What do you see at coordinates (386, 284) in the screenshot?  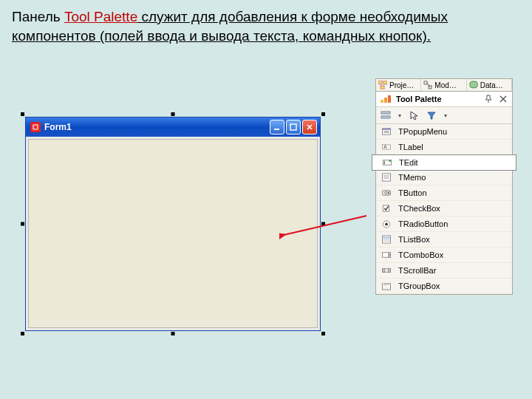 I see `svg-text: grp` at bounding box center [386, 284].